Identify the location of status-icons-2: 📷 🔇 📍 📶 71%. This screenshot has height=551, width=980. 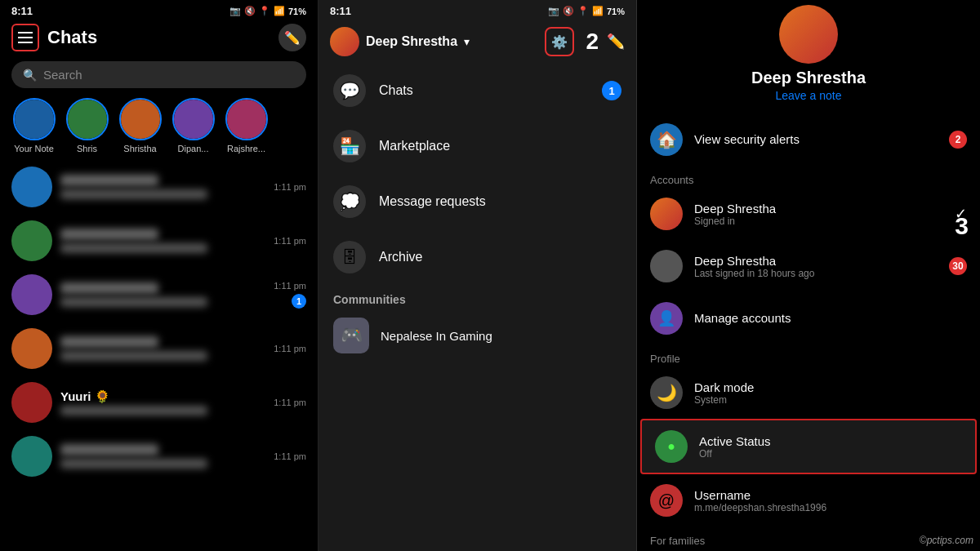
(586, 11).